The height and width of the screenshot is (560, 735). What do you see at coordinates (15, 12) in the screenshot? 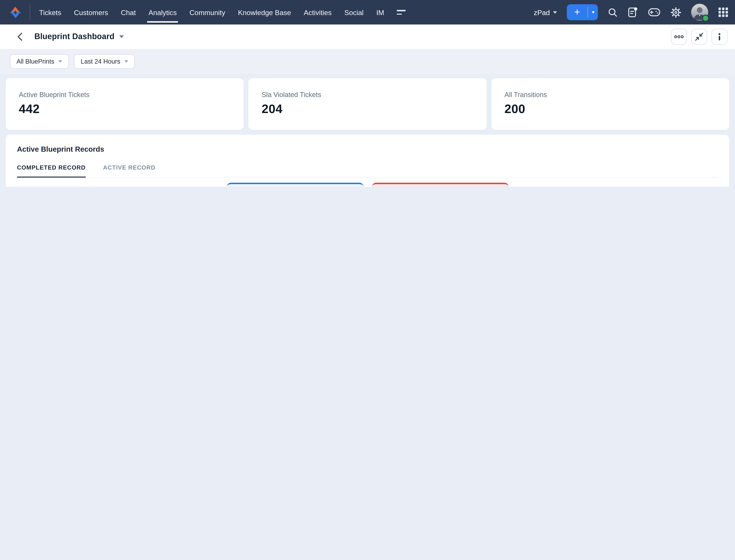
I see `brand-logo-icon` at bounding box center [15, 12].